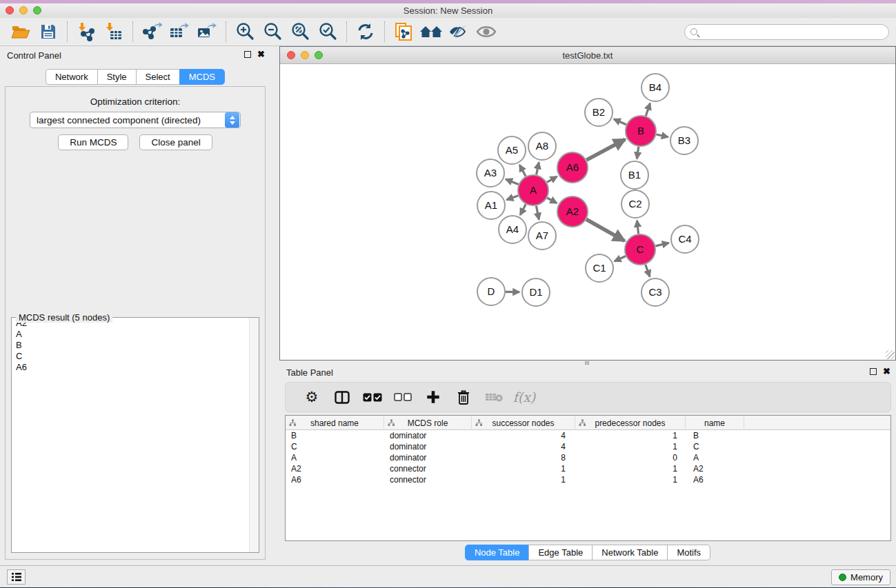 This screenshot has width=896, height=588. I want to click on run-mcds-button: Run MCDS, so click(93, 142).